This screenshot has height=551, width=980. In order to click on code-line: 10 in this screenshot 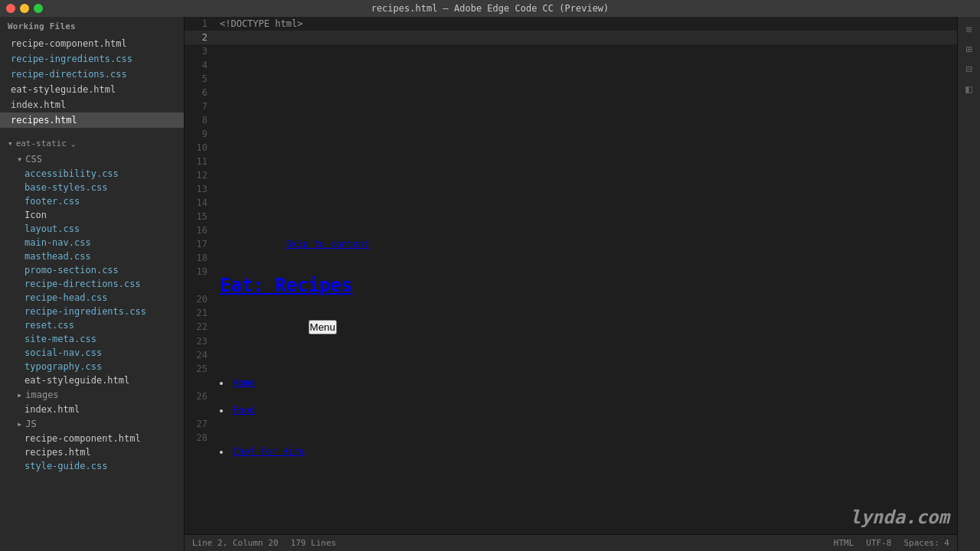, I will do `click(571, 148)`.